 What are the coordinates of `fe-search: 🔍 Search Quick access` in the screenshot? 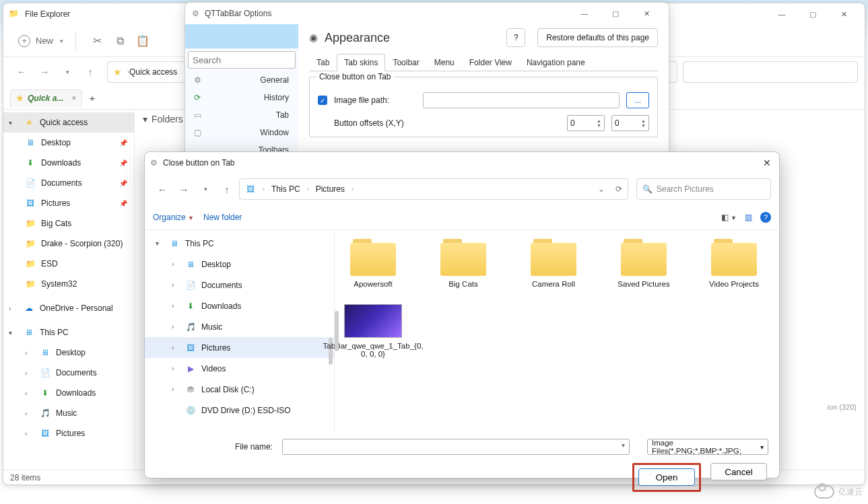 It's located at (770, 72).